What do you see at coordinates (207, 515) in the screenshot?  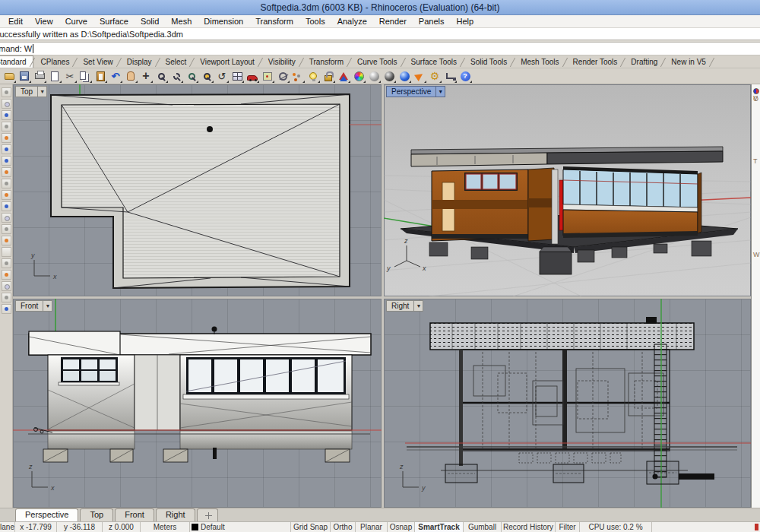 I see `new-viewport-tab` at bounding box center [207, 515].